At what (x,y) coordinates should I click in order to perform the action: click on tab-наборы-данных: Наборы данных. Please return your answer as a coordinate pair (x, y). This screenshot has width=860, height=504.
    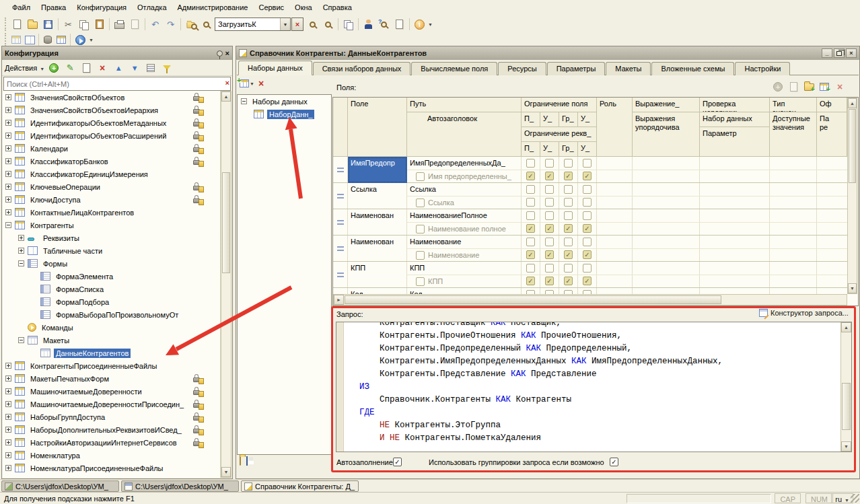
    Looking at the image, I should click on (275, 68).